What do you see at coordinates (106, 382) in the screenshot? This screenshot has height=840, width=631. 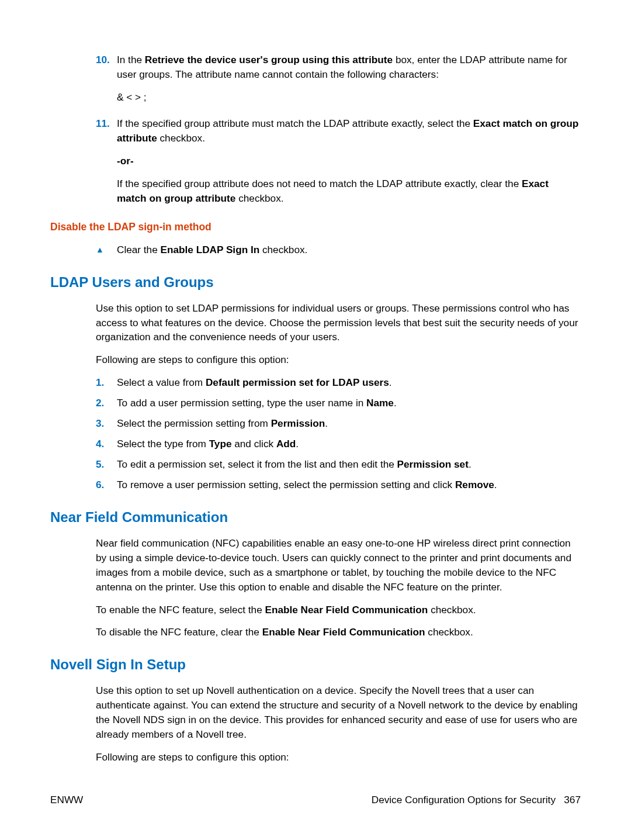 I see `ldap-step-1-num: 1.` at bounding box center [106, 382].